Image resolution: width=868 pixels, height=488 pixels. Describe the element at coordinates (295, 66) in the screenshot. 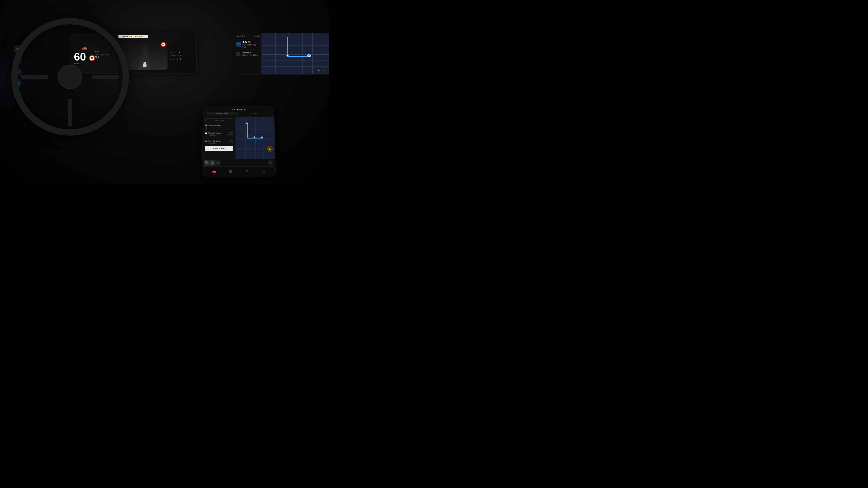

I see `map-street-h4` at that location.